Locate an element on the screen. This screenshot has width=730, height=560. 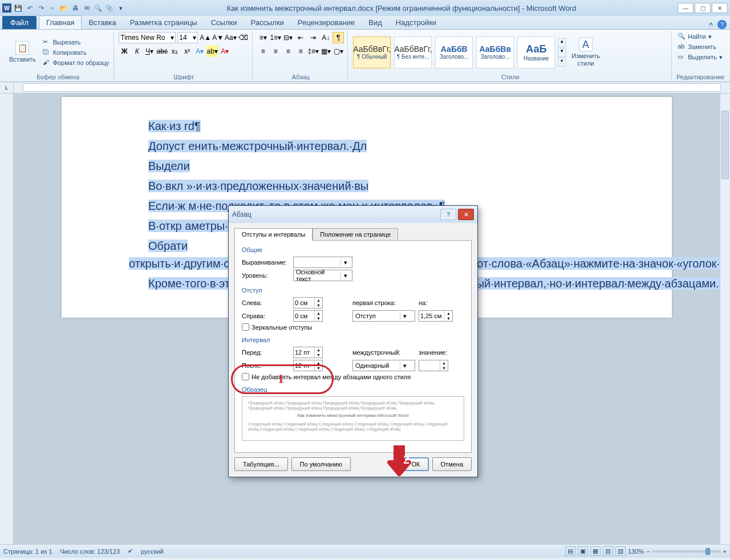
status-language: русский is located at coordinates (152, 551).